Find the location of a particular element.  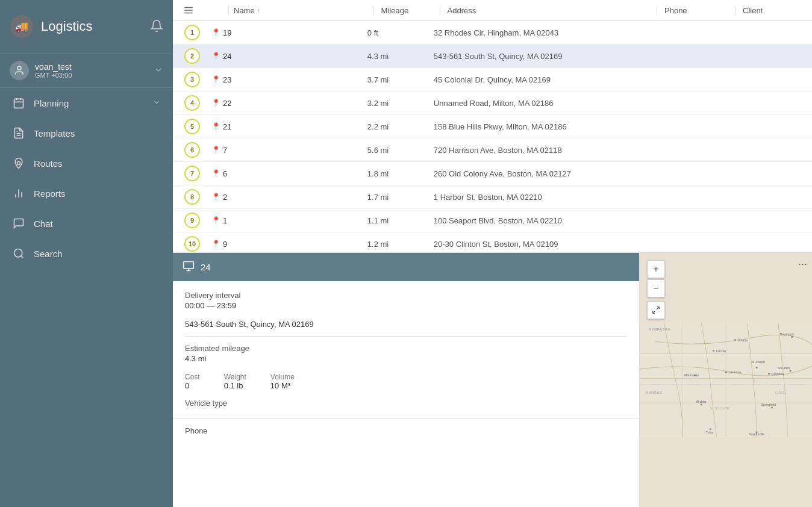

sidebar-item-search: Search is located at coordinates (87, 254).